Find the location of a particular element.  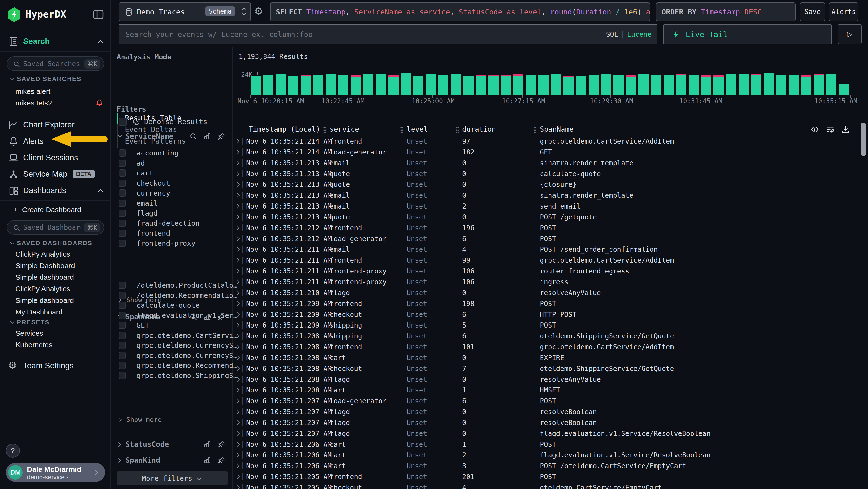

live-tail-button: Live Tail is located at coordinates (747, 34).